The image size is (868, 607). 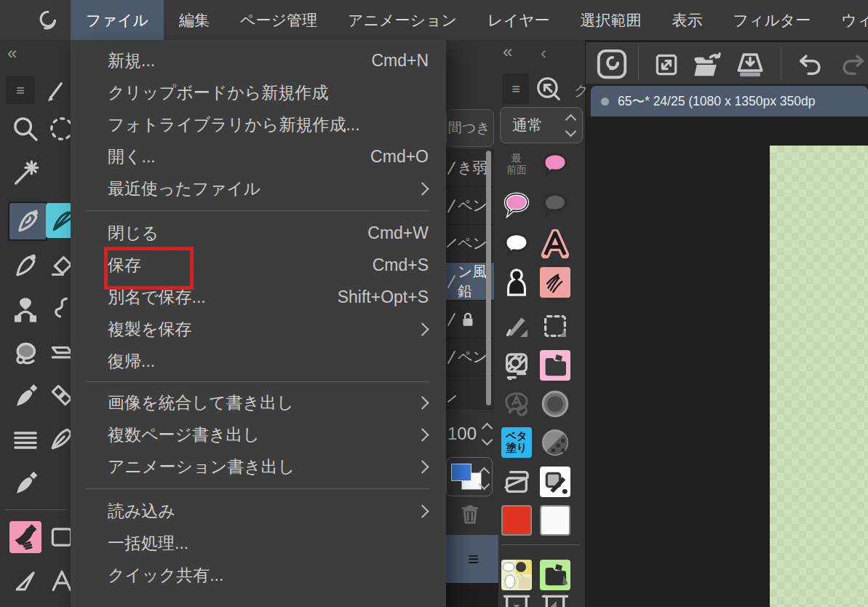 I want to click on fullscreen-icon, so click(x=666, y=65).